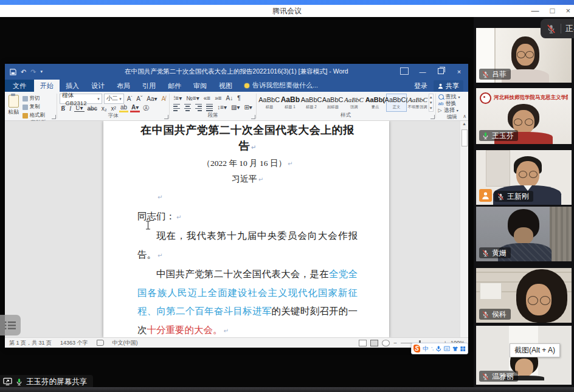 The width and height of the screenshot is (574, 392). What do you see at coordinates (175, 86) in the screenshot?
I see `tab-mailings: 邮件` at bounding box center [175, 86].